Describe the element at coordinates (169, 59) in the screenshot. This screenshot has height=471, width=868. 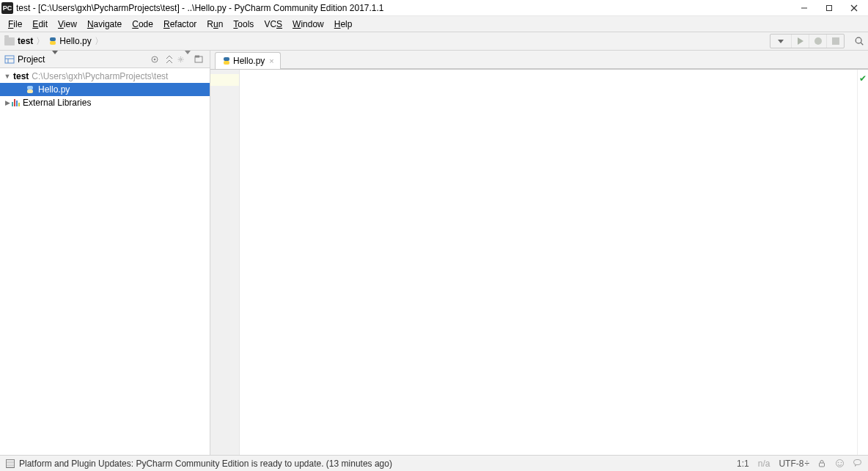
I see `collapse-all-button` at that location.